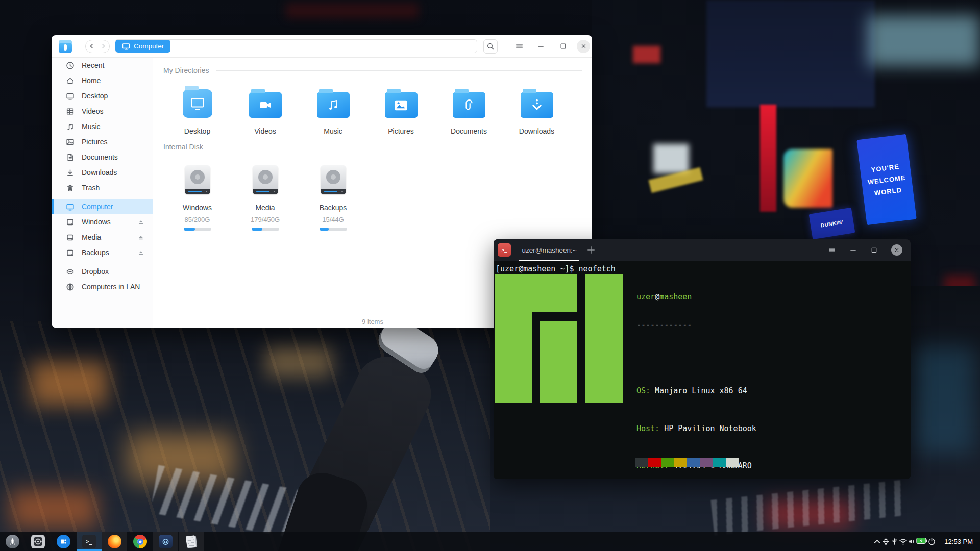  What do you see at coordinates (373, 70) in the screenshot?
I see `section-header: My Directories` at bounding box center [373, 70].